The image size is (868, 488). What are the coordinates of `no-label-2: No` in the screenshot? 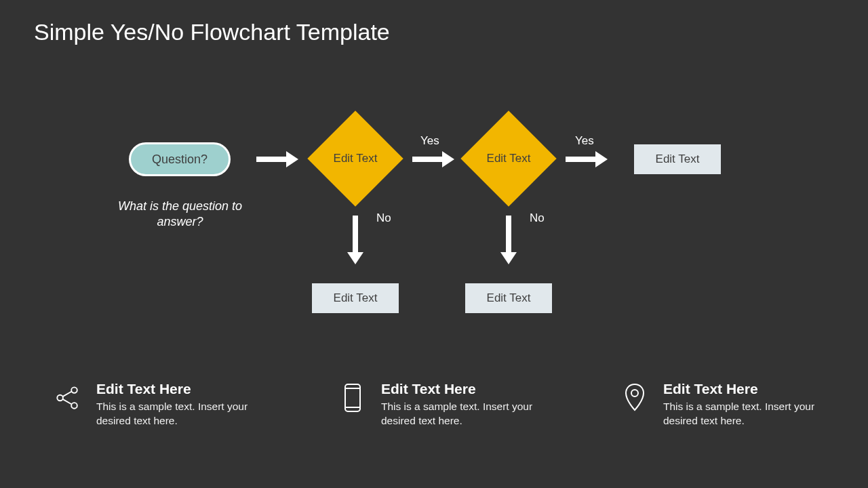 It's located at (537, 218).